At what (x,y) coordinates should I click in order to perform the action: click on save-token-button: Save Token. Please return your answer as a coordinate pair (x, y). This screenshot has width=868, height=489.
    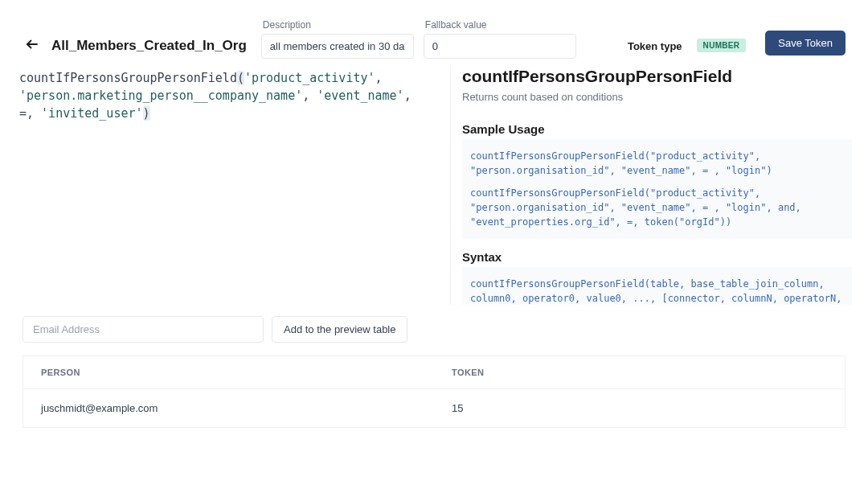
    Looking at the image, I should click on (805, 43).